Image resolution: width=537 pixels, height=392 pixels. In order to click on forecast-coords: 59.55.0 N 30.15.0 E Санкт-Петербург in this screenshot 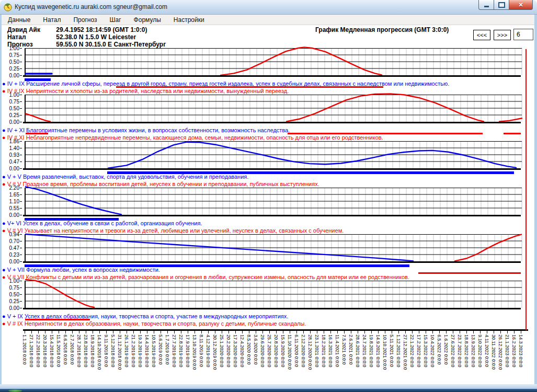, I will do `click(111, 44)`.